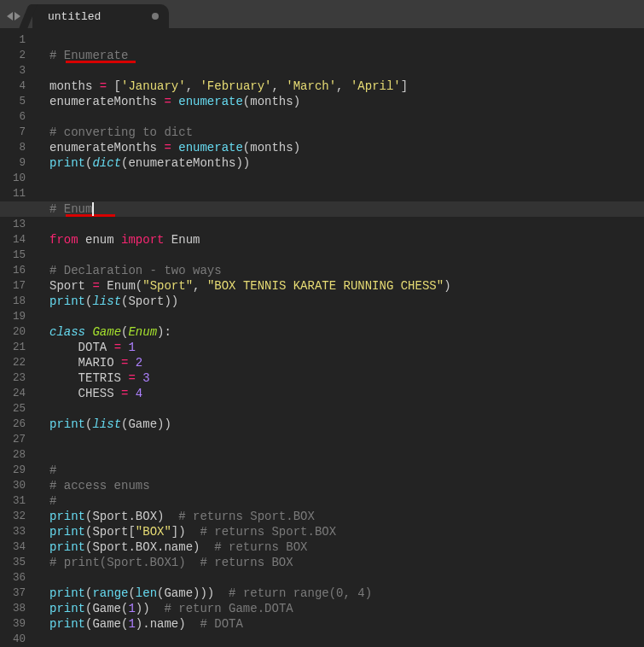 This screenshot has height=647, width=644. What do you see at coordinates (346, 378) in the screenshot?
I see `code-line: TETRIS = 3` at bounding box center [346, 378].